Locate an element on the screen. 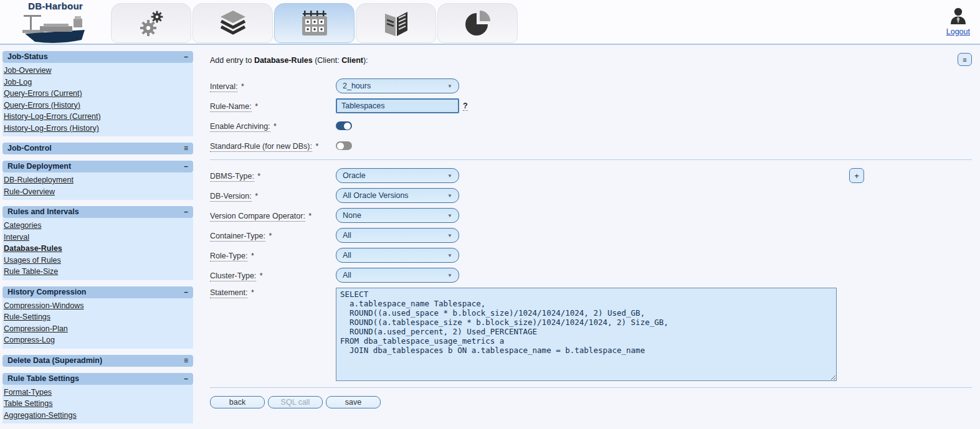  sidebar-item-job-overview: Job-Overview is located at coordinates (27, 71).